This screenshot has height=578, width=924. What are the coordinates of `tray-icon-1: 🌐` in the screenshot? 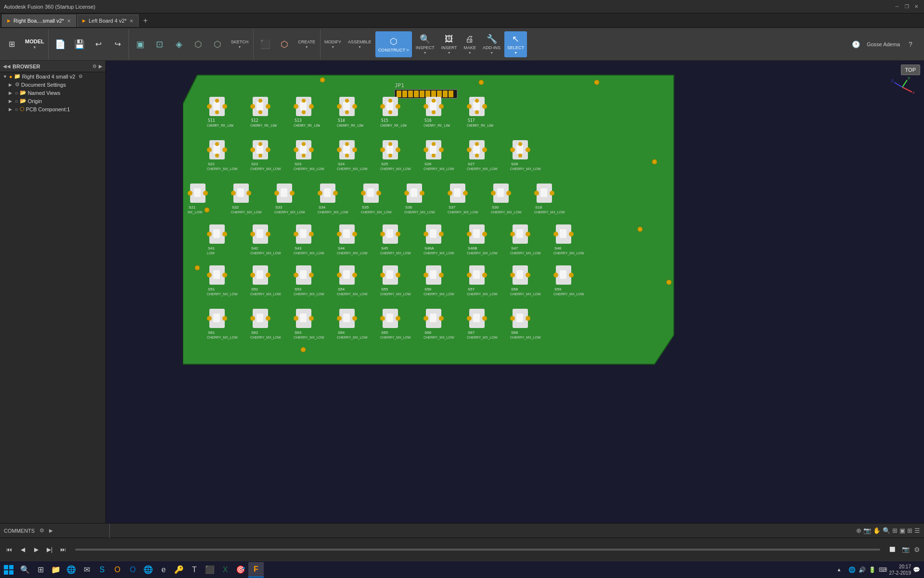 It's located at (852, 570).